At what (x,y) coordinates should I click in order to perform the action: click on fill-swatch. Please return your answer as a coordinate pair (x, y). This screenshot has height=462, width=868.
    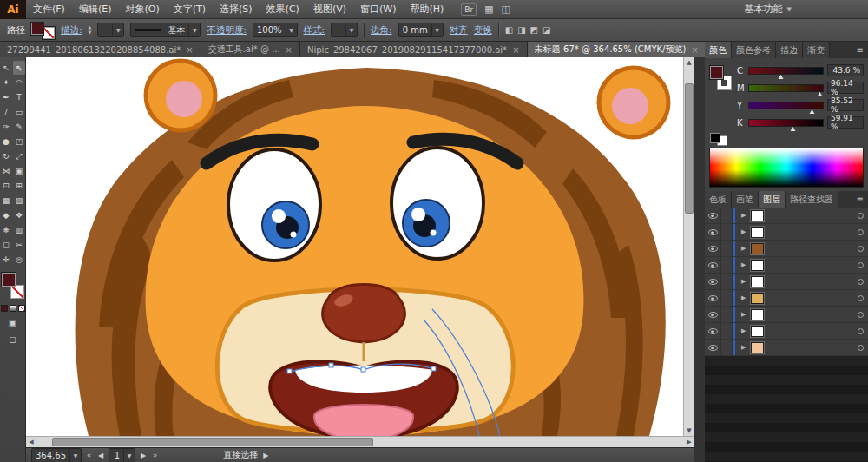
    Looking at the image, I should click on (37, 29).